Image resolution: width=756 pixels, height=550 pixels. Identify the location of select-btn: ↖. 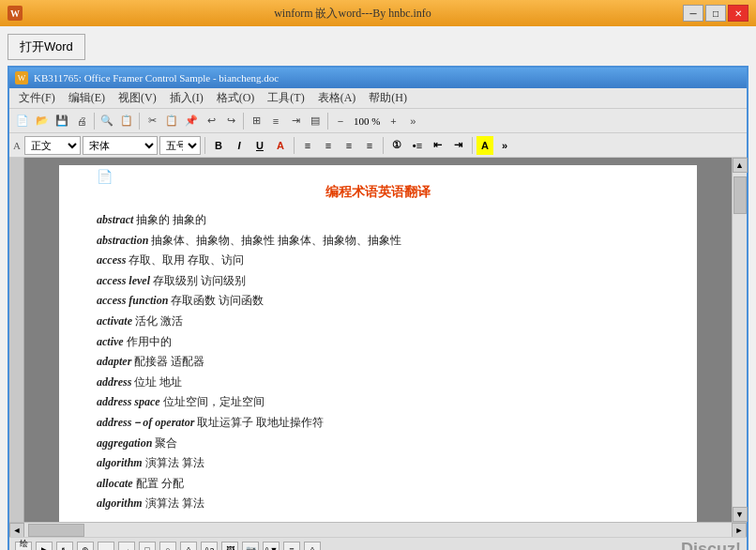
(65, 546).